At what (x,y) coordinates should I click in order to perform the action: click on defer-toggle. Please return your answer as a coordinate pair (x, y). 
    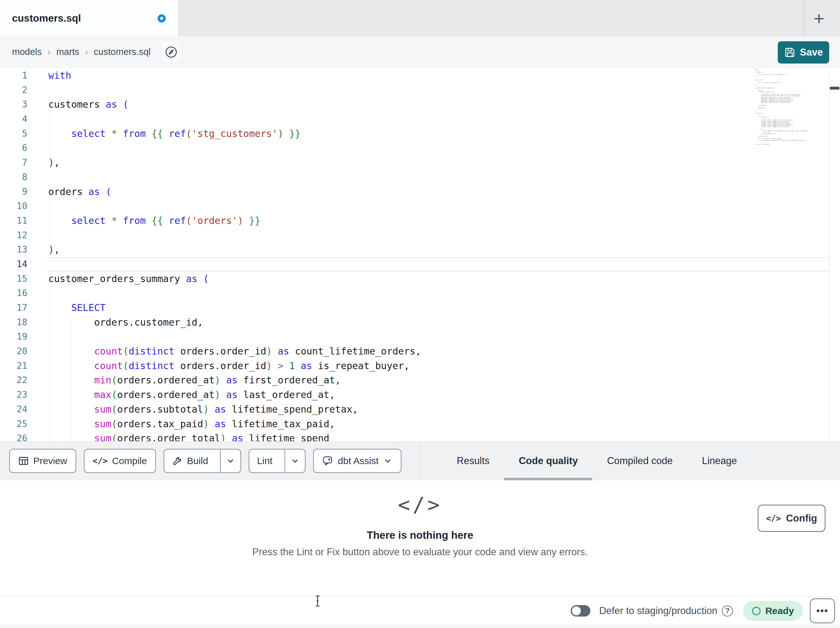
    Looking at the image, I should click on (581, 611).